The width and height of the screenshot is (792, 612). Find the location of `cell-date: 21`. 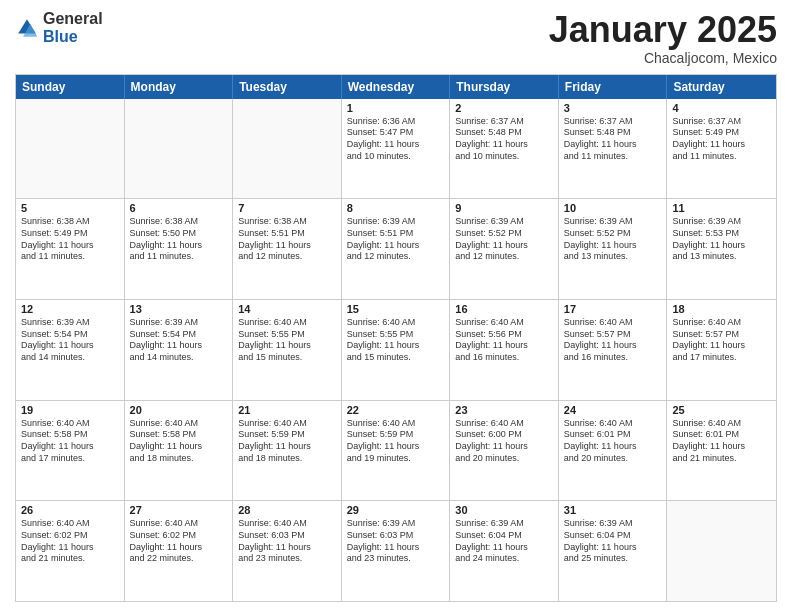

cell-date: 21 is located at coordinates (287, 410).